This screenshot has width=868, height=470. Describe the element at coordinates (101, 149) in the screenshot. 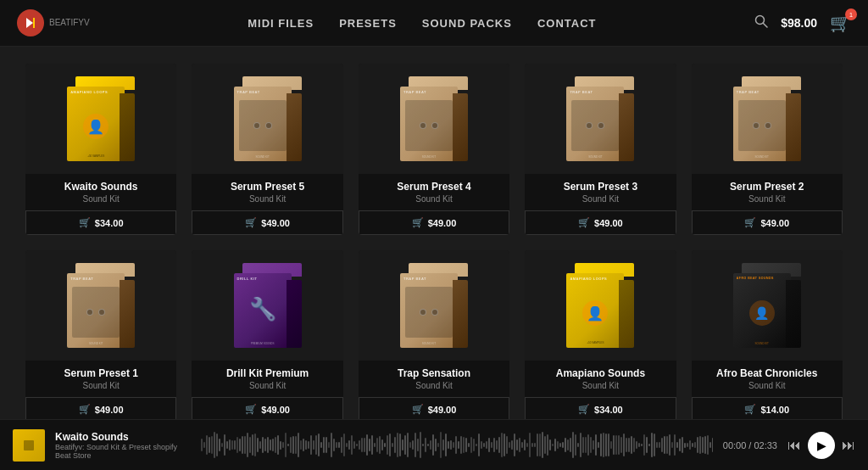

I see `product-card-kwaito-sounds: AMAPIANO LOOPS +50 SAMPLES 👤 Kwaito Soun…` at that location.